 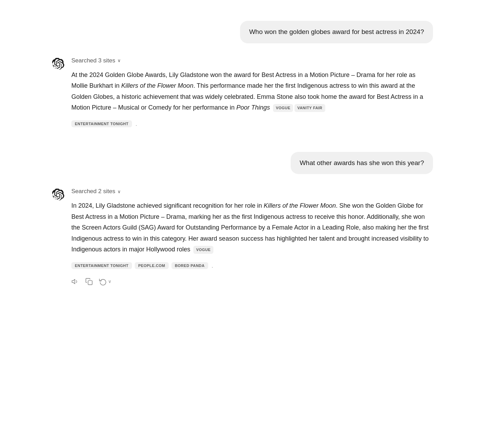 I want to click on inline-citation-vogue-1: VOGUE, so click(x=283, y=108).